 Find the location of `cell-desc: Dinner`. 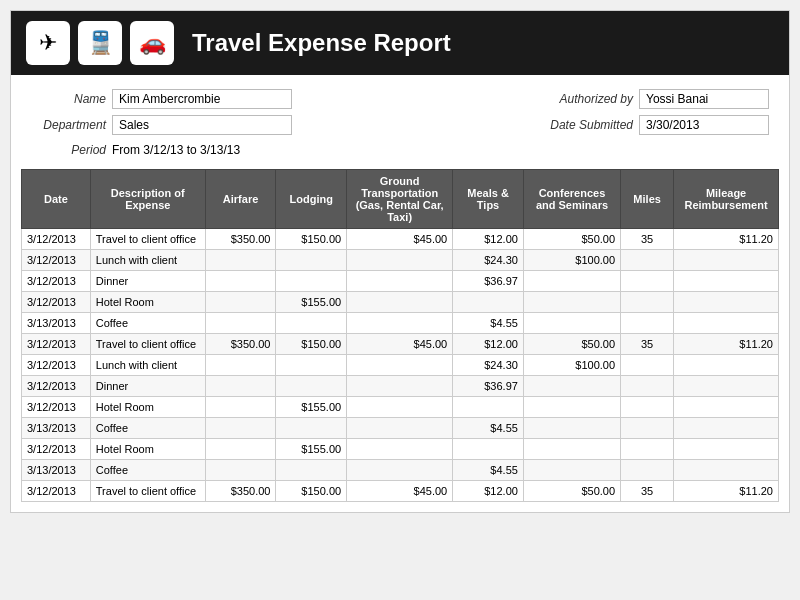

cell-desc: Dinner is located at coordinates (148, 282).